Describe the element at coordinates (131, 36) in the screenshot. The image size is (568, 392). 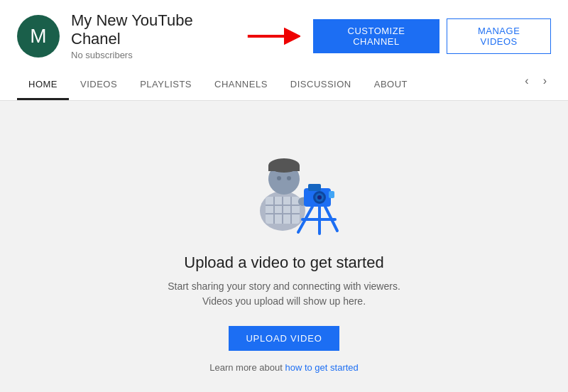
I see `channel-left: M My New YouTube Chanel No subscribers` at that location.